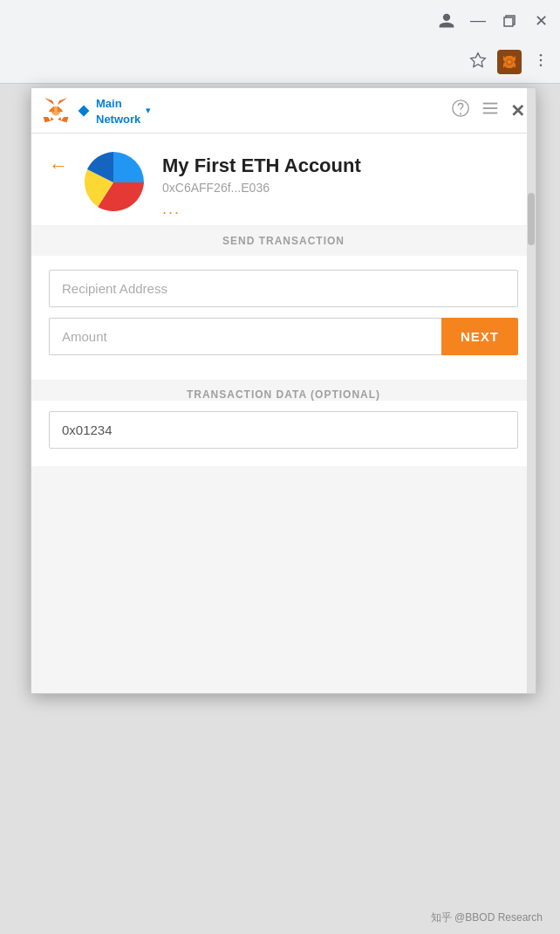 This screenshot has width=560, height=934. What do you see at coordinates (113, 182) in the screenshot?
I see `account-pie-chart` at bounding box center [113, 182].